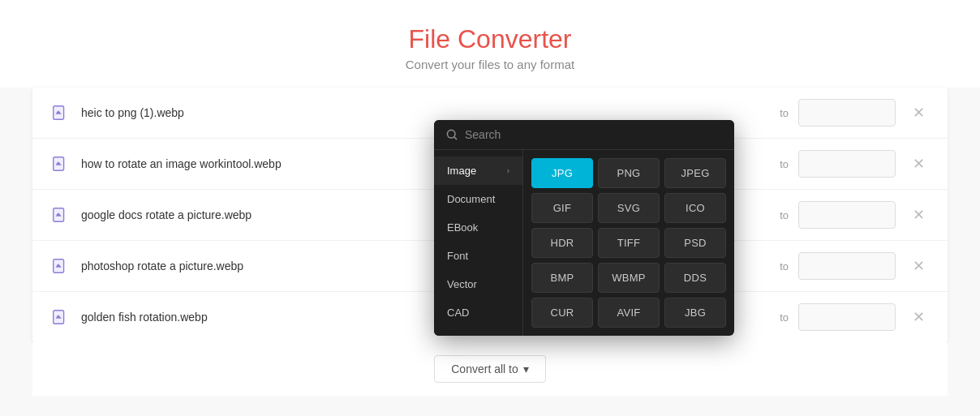  What do you see at coordinates (479, 199) in the screenshot?
I see `category-item-document: Document` at bounding box center [479, 199].